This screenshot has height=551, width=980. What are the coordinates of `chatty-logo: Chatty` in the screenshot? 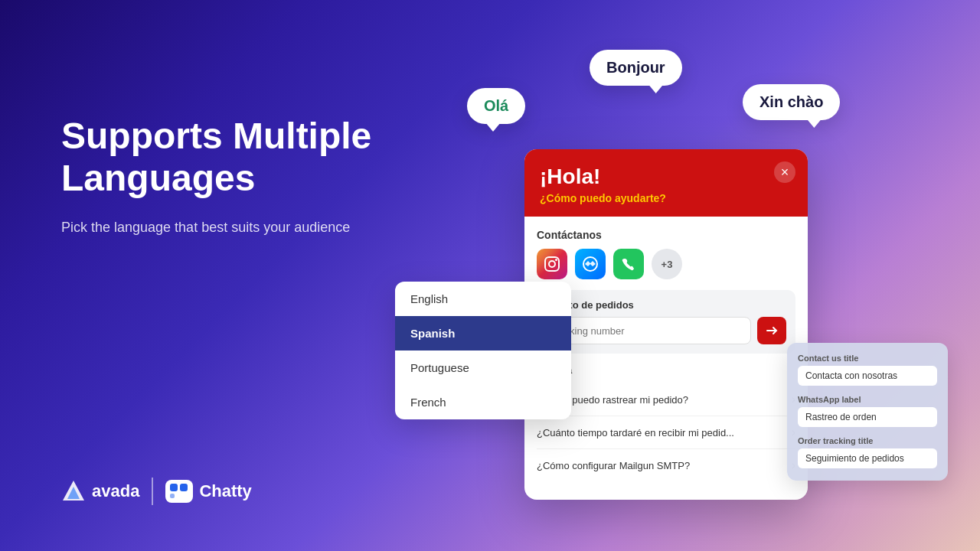 It's located at (208, 491).